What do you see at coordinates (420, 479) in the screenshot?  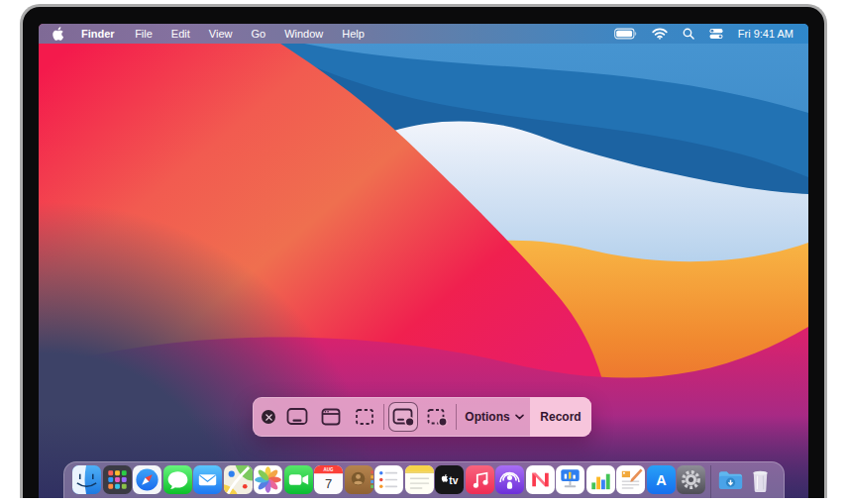 I see `dock-item-notes` at bounding box center [420, 479].